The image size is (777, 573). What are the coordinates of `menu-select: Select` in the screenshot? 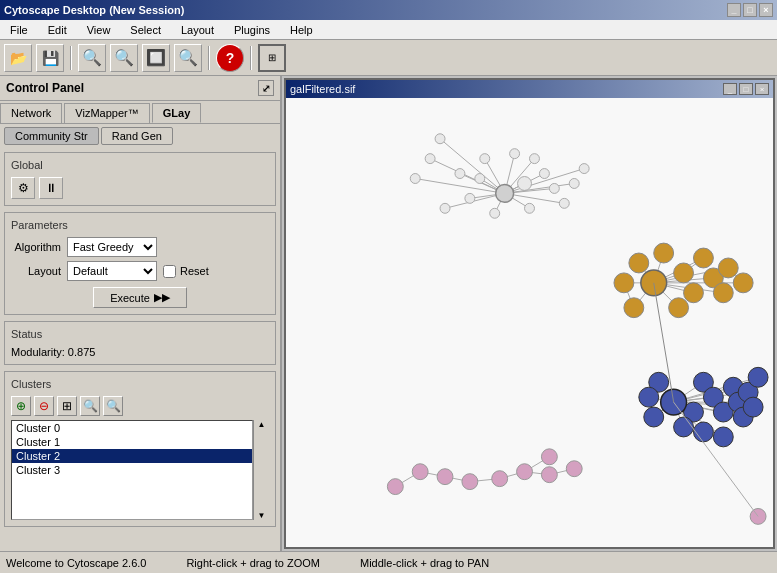 It's located at (146, 30).